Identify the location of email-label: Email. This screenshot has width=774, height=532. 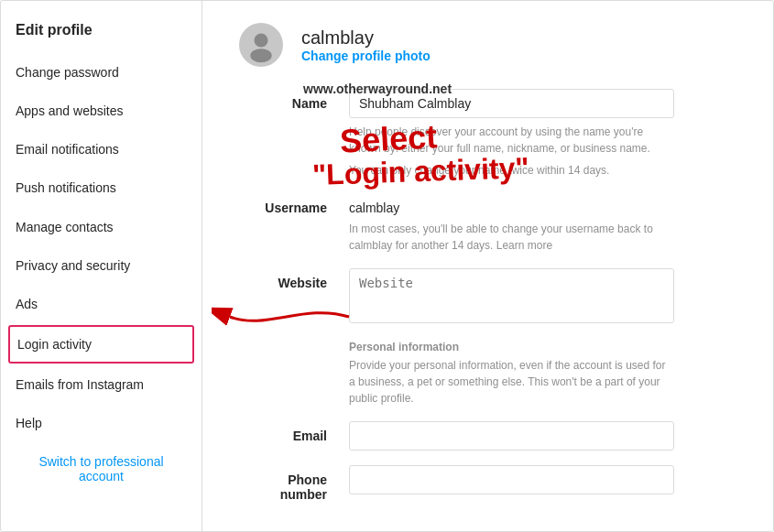
(294, 432).